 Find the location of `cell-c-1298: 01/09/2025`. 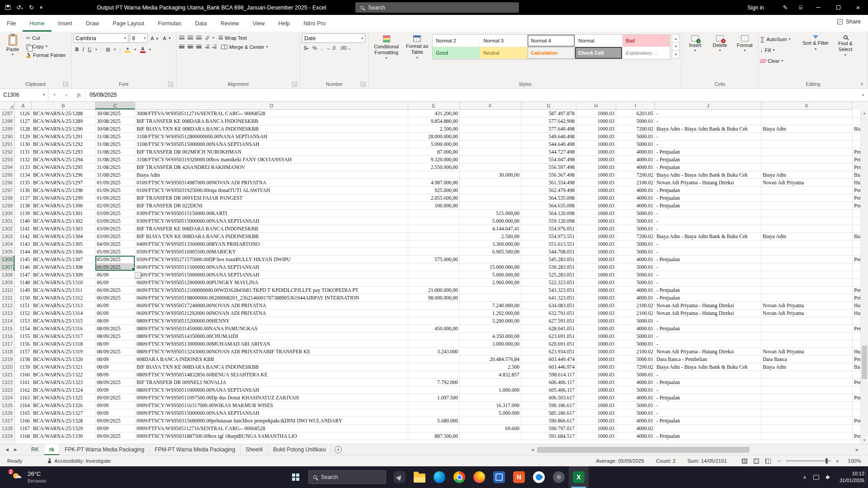

cell-c-1298: 01/09/2025 is located at coordinates (115, 198).